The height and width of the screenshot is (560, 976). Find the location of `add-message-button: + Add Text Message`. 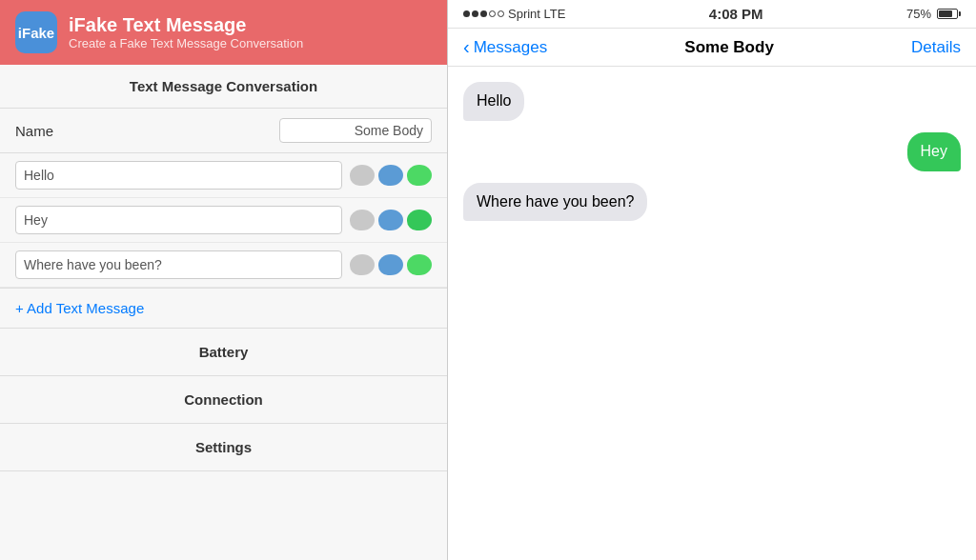

add-message-button: + Add Text Message is located at coordinates (223, 309).